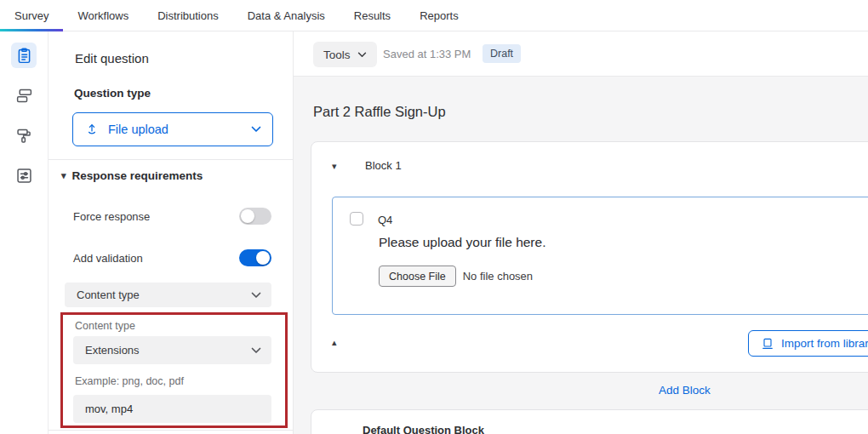 The height and width of the screenshot is (434, 868). Describe the element at coordinates (138, 175) in the screenshot. I see `section-title: Response requirements` at that location.